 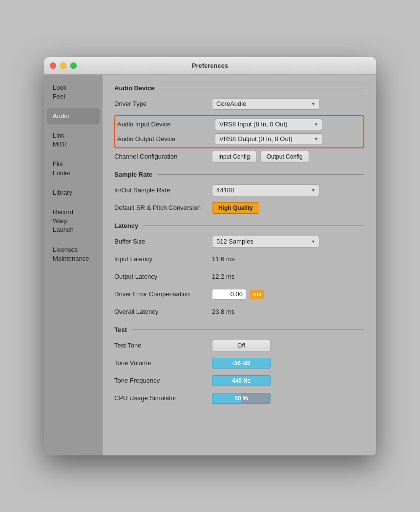 What do you see at coordinates (210, 66) in the screenshot?
I see `titlebar: Preferences` at bounding box center [210, 66].